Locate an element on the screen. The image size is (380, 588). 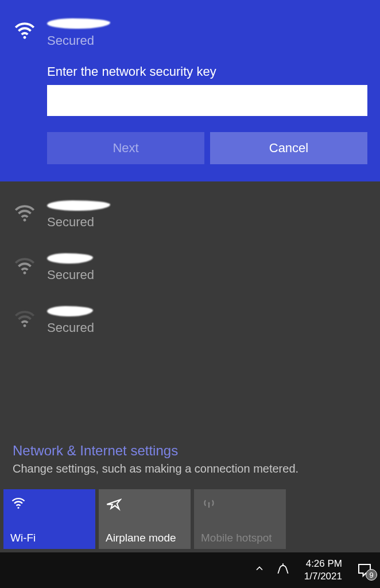
button-row: Next Cancel is located at coordinates (207, 148).